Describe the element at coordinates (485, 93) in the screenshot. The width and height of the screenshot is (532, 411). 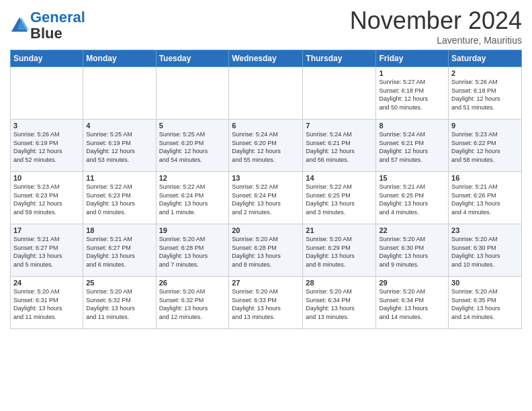
I see `calendar-day-cell: 2Sunrise: 5:26 AM Sunset: 6:18 PM Daylig…` at that location.